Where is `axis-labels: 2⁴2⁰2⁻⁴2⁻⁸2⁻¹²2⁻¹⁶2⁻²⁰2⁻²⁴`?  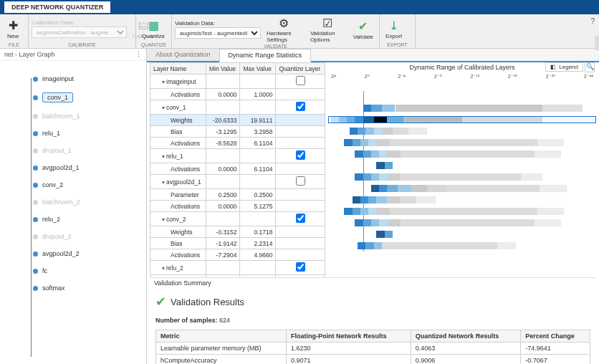 axis-labels: 2⁴2⁰2⁻⁴2⁻⁸2⁻¹²2⁻¹⁶2⁻²⁰2⁻²⁴ is located at coordinates (462, 77).